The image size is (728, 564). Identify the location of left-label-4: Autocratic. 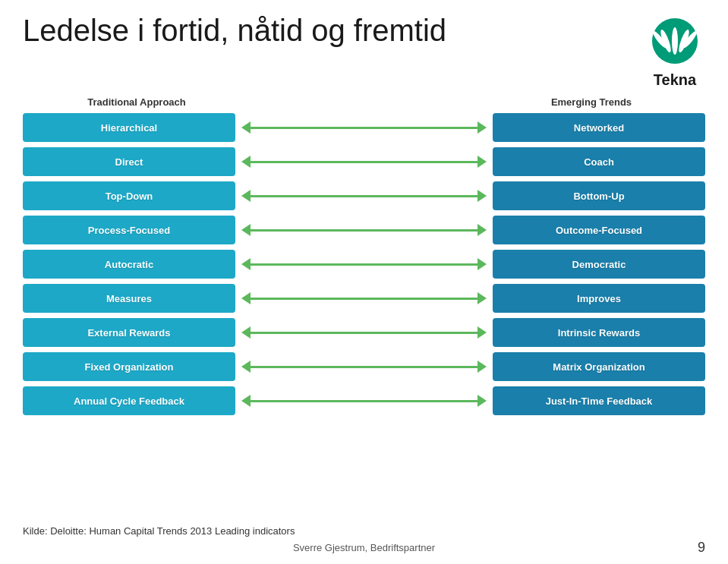
(129, 264).